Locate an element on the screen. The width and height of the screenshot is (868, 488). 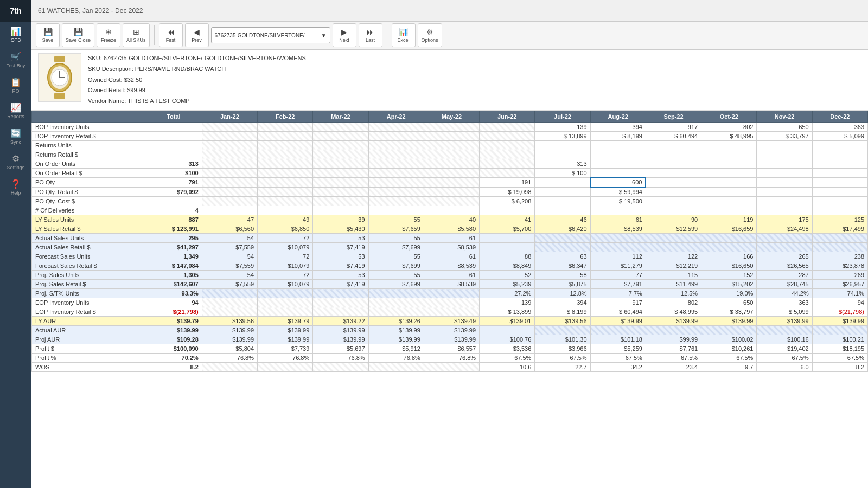
data-cell: $139.56 is located at coordinates (563, 321).